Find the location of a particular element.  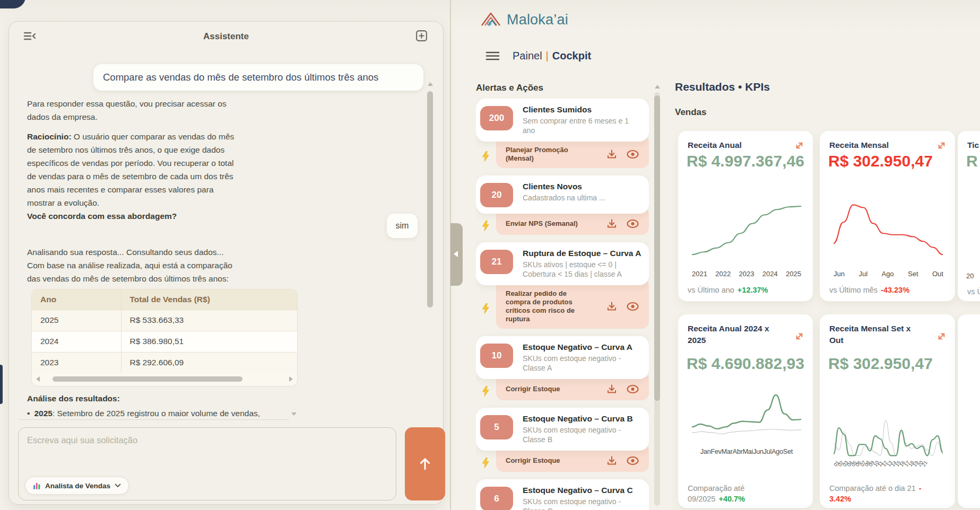

x-tick: Mai is located at coordinates (748, 452).